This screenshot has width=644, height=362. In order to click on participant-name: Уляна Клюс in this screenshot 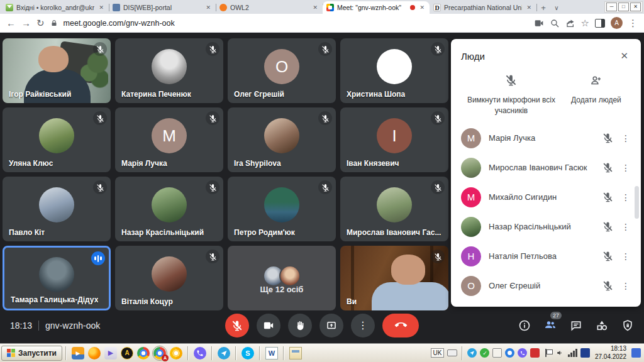, I will do `click(31, 163)`.